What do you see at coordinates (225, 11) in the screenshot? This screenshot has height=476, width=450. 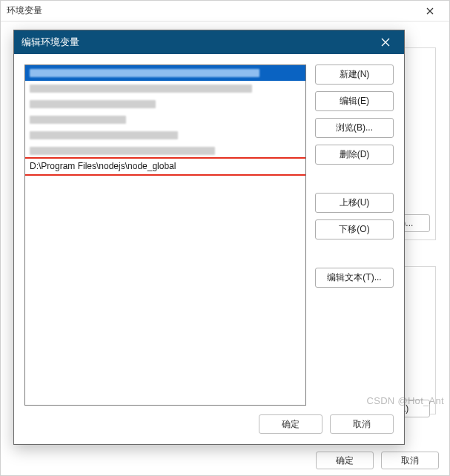 I see `parent-titlebar: 环境变量` at bounding box center [225, 11].